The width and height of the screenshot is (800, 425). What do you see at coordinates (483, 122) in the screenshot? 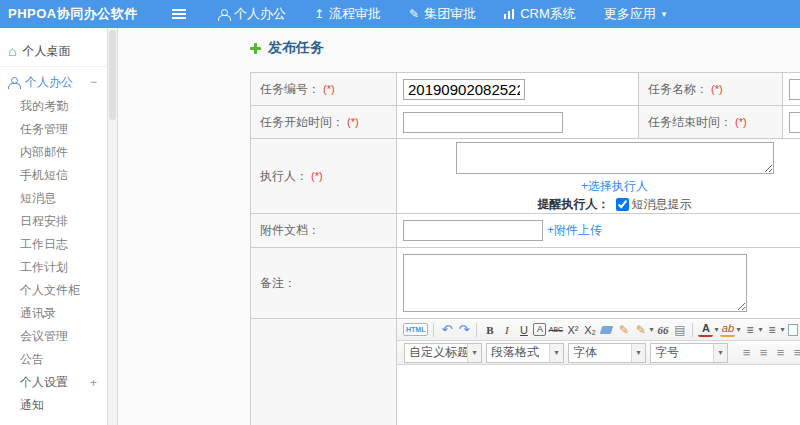
I see `start-time-input` at bounding box center [483, 122].